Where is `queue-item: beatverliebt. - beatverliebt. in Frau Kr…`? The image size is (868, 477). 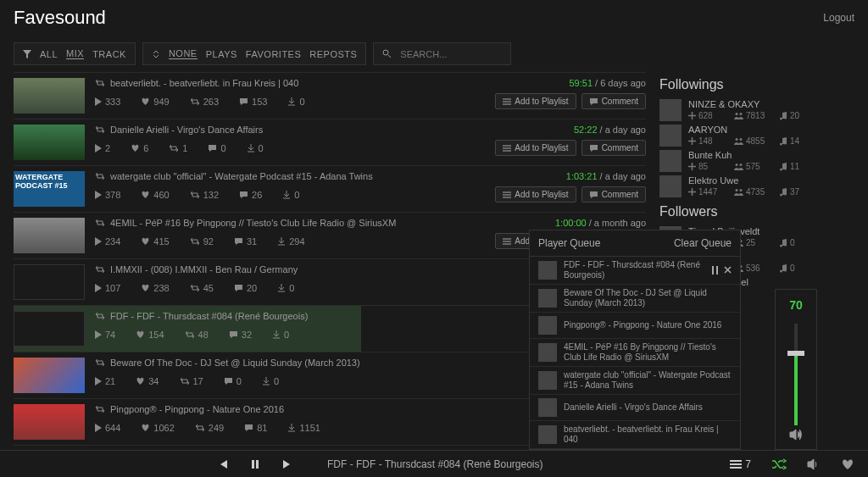
queue-item: beatverliebt. - beatverliebt. in Frau Kr… is located at coordinates (635, 435).